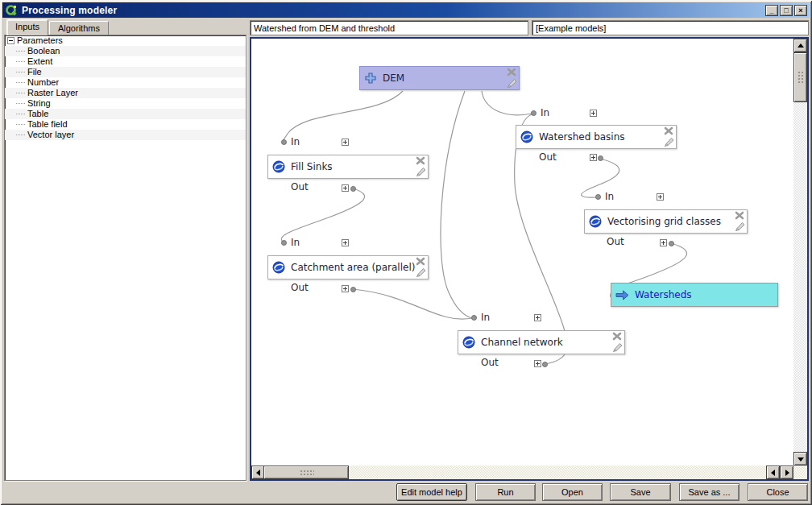 This screenshot has width=812, height=505. Describe the element at coordinates (541, 342) in the screenshot. I see `node-channel-network: Channel network` at that location.